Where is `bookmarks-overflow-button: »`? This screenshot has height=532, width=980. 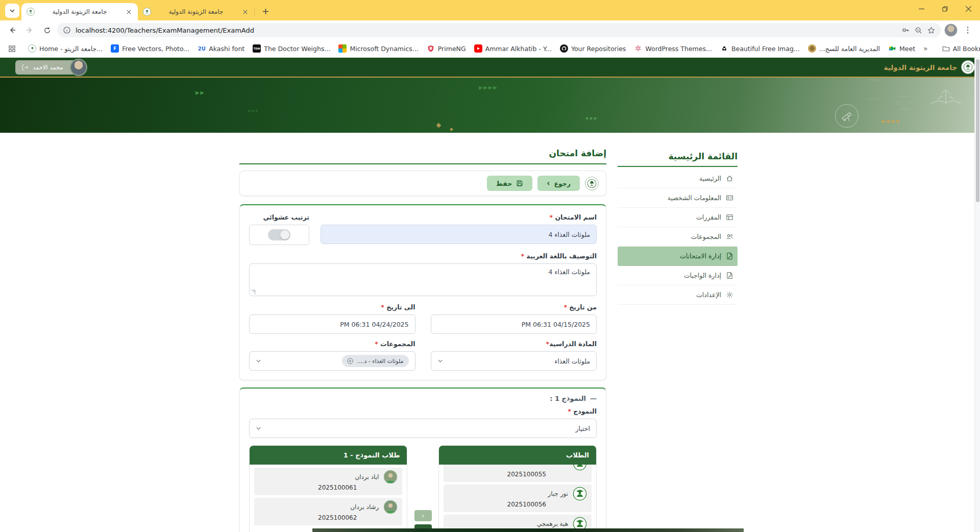 bookmarks-overflow-button: » is located at coordinates (926, 49).